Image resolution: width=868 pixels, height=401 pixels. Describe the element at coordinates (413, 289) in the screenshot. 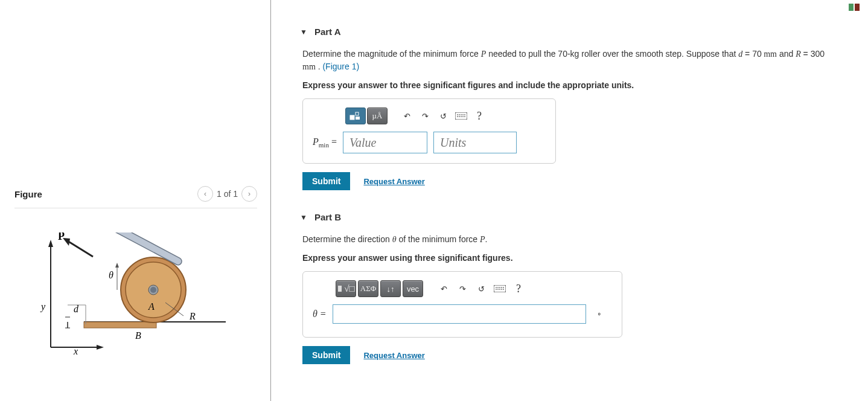

I see `vector-button: vec` at that location.